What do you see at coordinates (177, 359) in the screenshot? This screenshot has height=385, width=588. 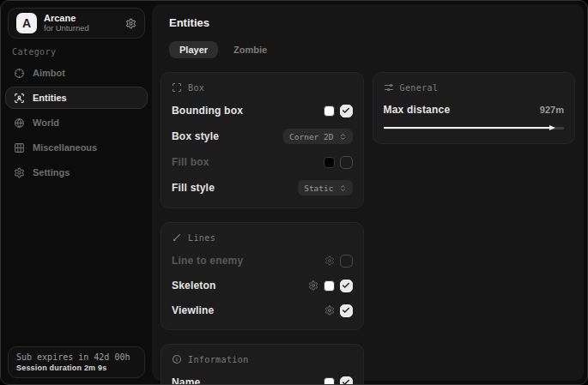 I see `info-icon` at bounding box center [177, 359].